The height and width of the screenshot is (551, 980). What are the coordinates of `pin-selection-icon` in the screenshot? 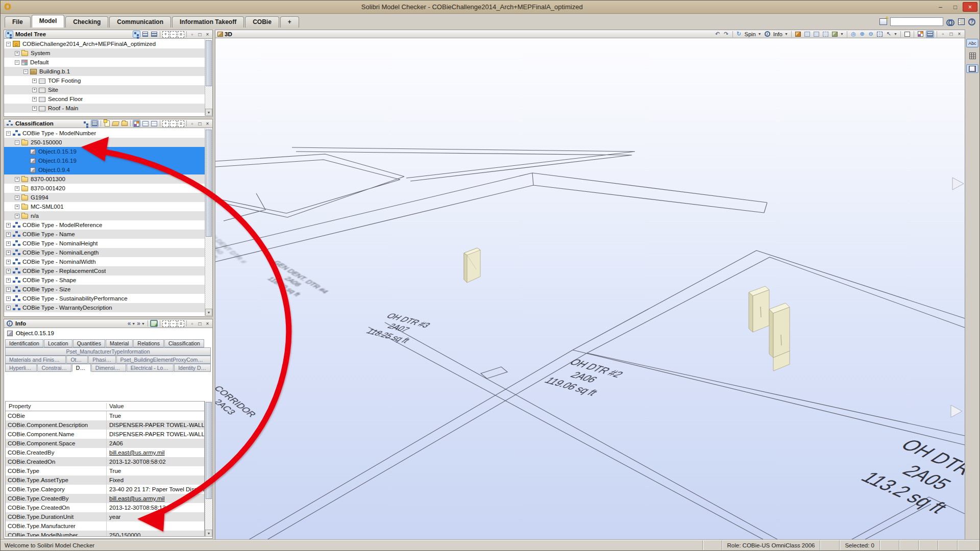 It's located at (154, 323).